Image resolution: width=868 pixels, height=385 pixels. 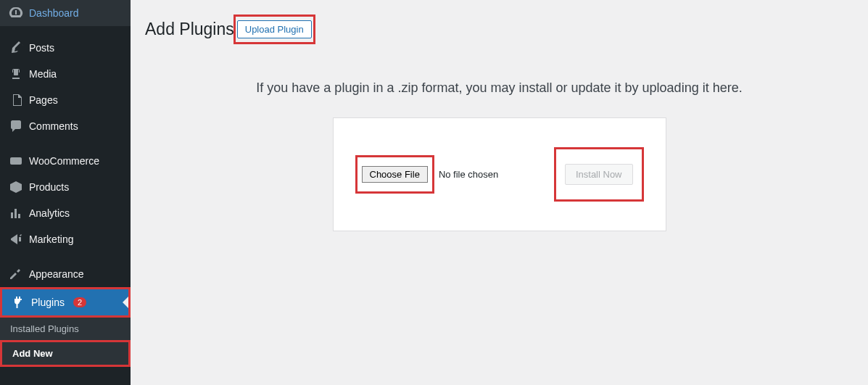 I want to click on analytics-icon, so click(x=16, y=213).